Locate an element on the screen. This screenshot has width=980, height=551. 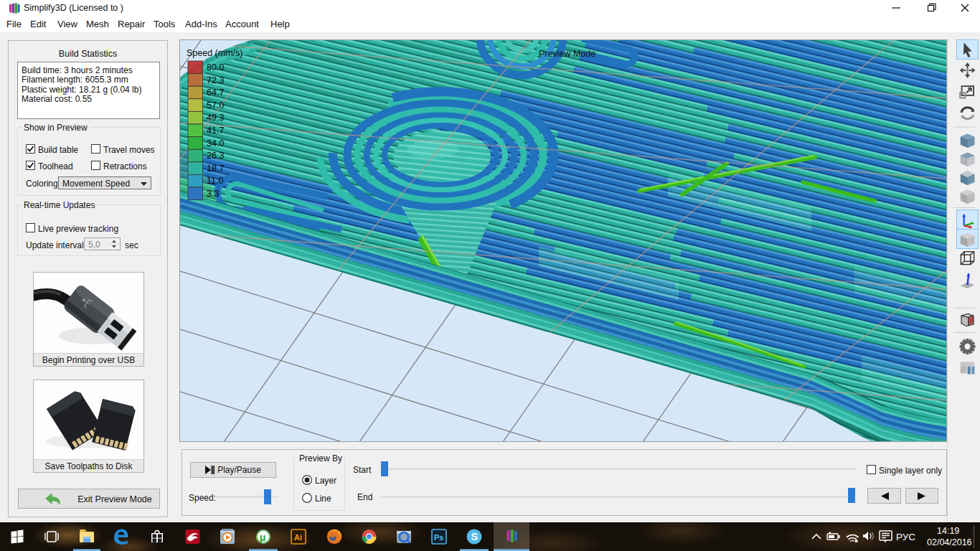
svg-text: 49.3 is located at coordinates (215, 118).